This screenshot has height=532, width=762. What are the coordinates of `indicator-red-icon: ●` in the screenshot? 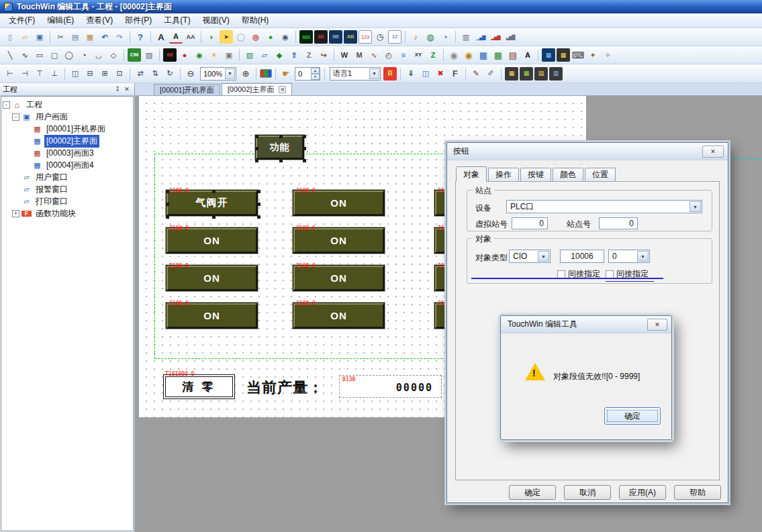 It's located at (185, 55).